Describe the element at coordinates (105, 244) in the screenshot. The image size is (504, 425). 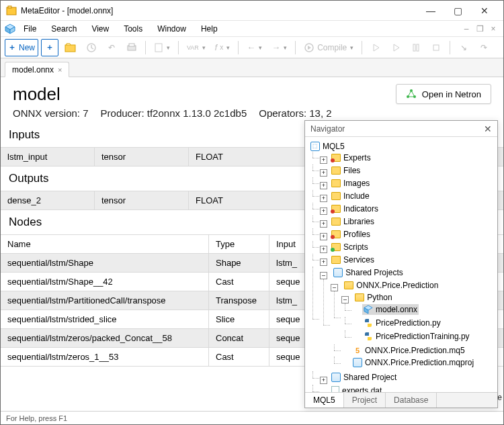
I see `col-name: Name` at that location.